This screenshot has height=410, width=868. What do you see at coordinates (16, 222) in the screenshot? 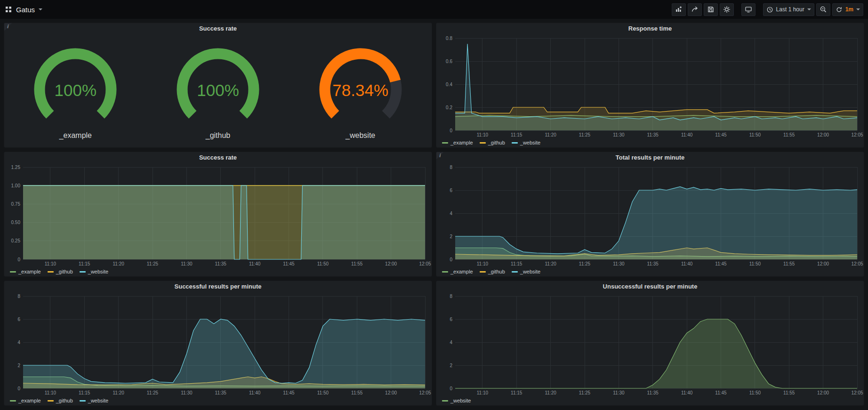
I see `svg-text: 0.50` at bounding box center [16, 222].